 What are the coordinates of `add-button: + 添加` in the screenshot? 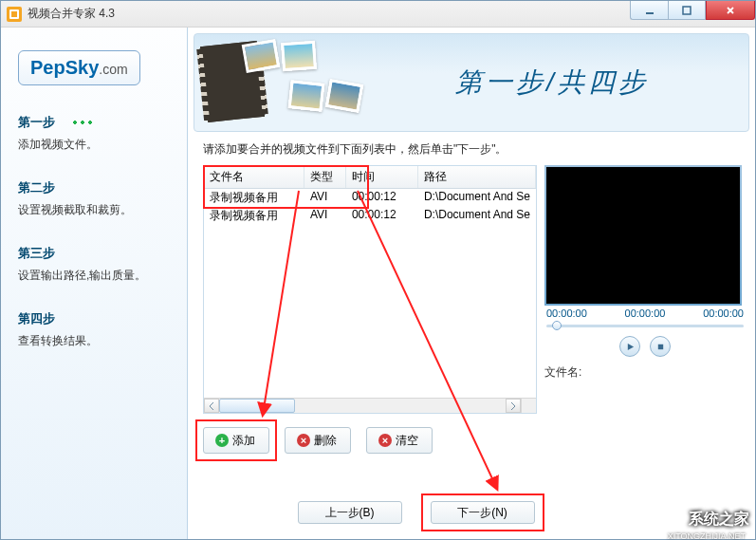 It's located at (236, 440).